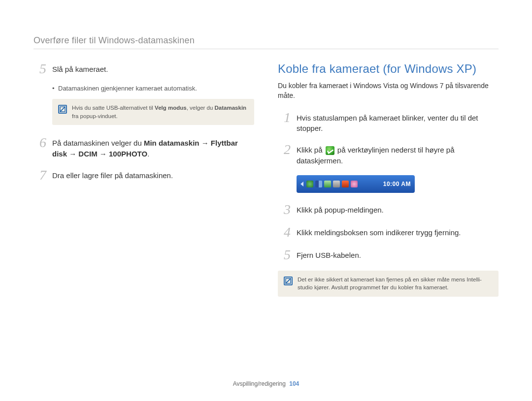 This screenshot has height=401, width=532. Describe the element at coordinates (395, 283) in the screenshot. I see `note-text: Det er ikke sikkert at kameraet kan fjer…` at that location.